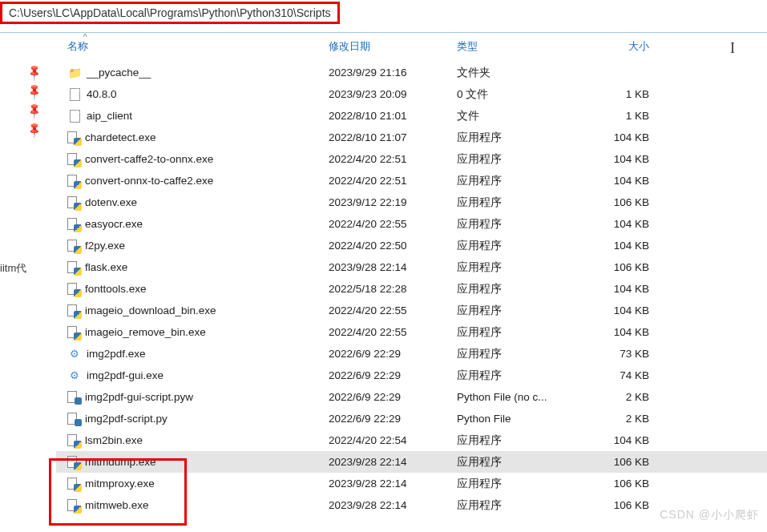 Image resolution: width=767 pixels, height=532 pixels. What do you see at coordinates (120, 138) in the screenshot?
I see `file-name: chardetect.exe` at bounding box center [120, 138].